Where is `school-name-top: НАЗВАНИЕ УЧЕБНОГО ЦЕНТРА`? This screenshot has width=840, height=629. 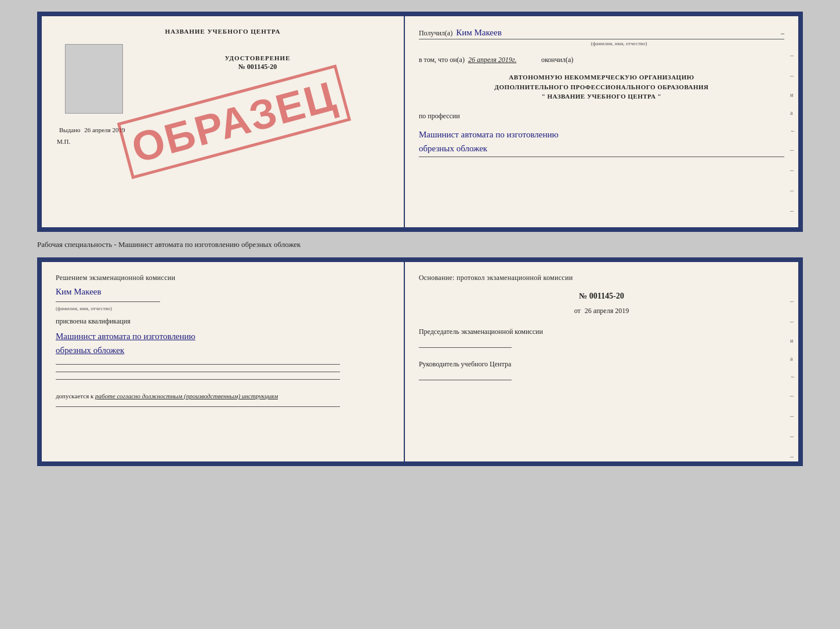
school-name-top: НАЗВАНИЕ УЧЕБНОГО ЦЕНТРА is located at coordinates (223, 31).